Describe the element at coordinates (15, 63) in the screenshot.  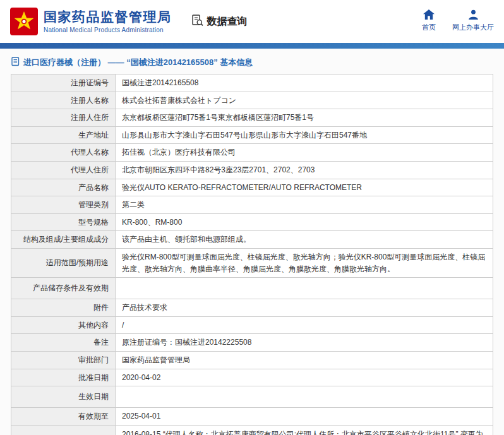
I see `document-icon` at that location.